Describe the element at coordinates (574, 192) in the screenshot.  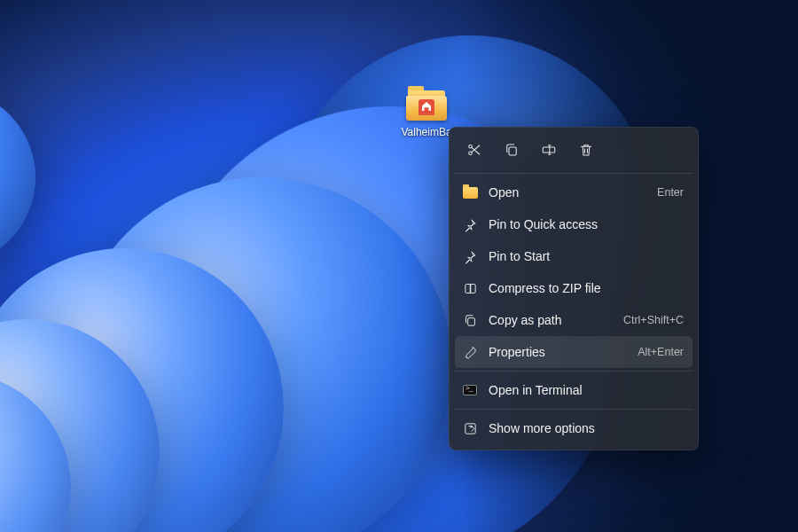
I see `menu-item-open: Open Enter` at that location.